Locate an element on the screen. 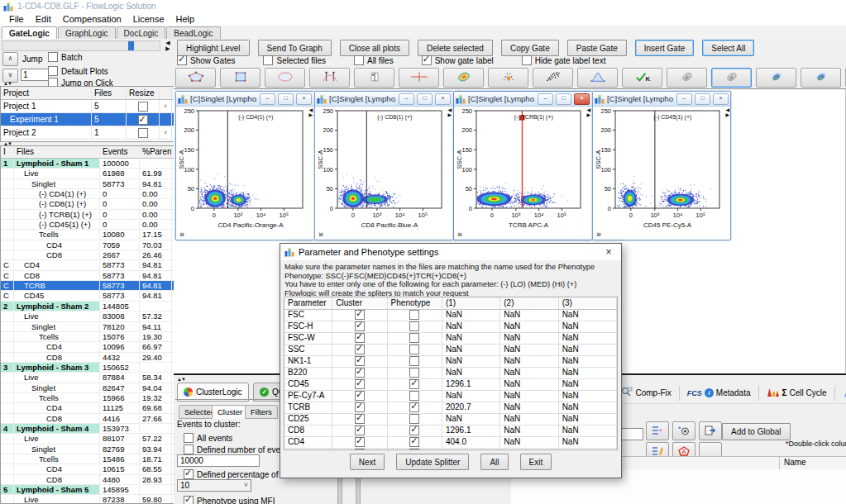 The width and height of the screenshot is (846, 504). paste-gate-button: Paste Gate is located at coordinates (597, 48).